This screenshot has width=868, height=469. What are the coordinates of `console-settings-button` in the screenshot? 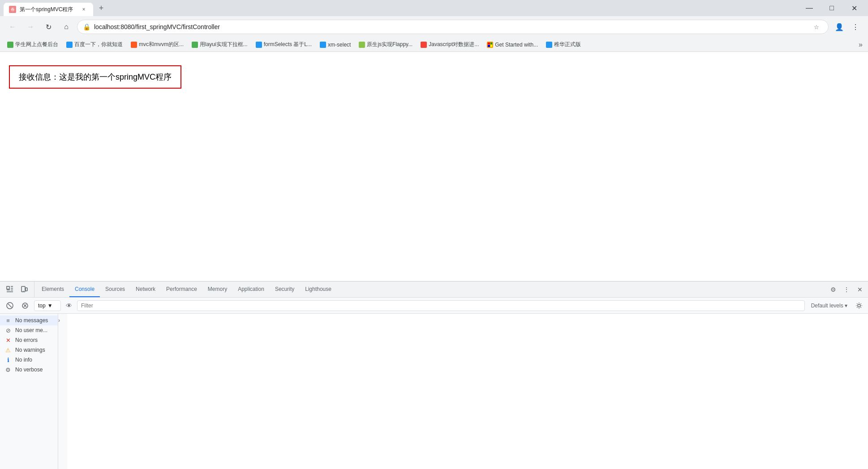 It's located at (859, 306).